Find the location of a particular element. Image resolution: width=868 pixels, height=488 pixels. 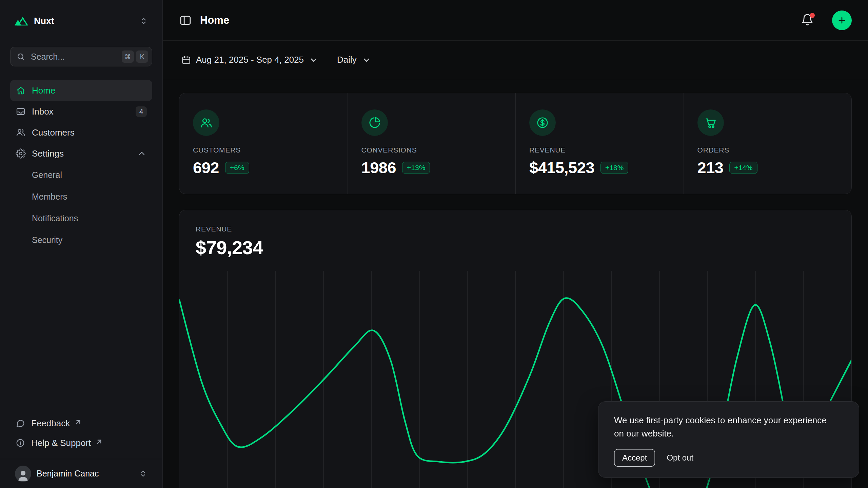

sidebar-footer: Feedback Help & Support is located at coordinates (81, 436).